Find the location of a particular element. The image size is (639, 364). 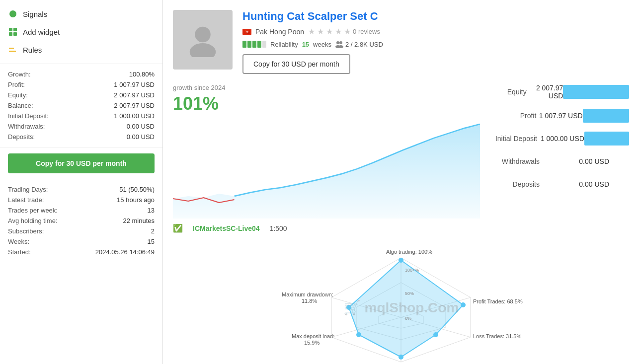

stat-weeks-label: Weeks: is located at coordinates (19, 241).